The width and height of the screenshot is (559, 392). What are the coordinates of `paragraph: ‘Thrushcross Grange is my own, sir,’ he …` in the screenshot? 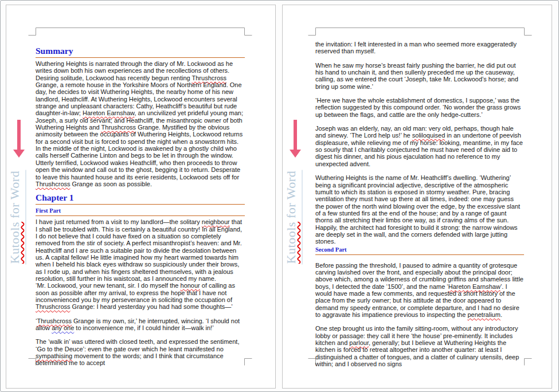 It's located at (140, 324).